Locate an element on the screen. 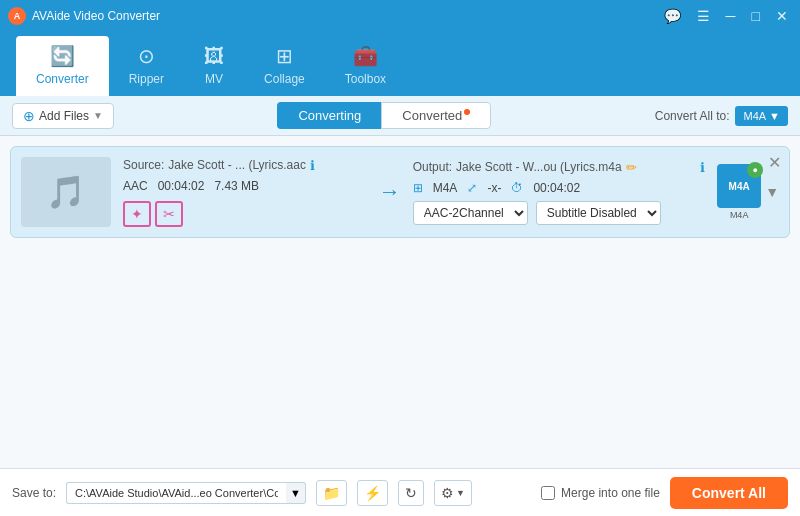 The height and width of the screenshot is (516, 800). convert-all-button: Convert All is located at coordinates (729, 493).